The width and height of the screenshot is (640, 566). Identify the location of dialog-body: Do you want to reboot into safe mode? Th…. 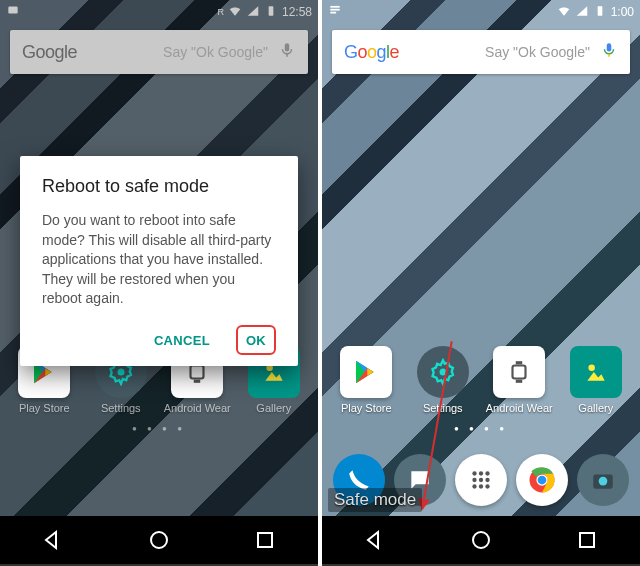
(159, 260).